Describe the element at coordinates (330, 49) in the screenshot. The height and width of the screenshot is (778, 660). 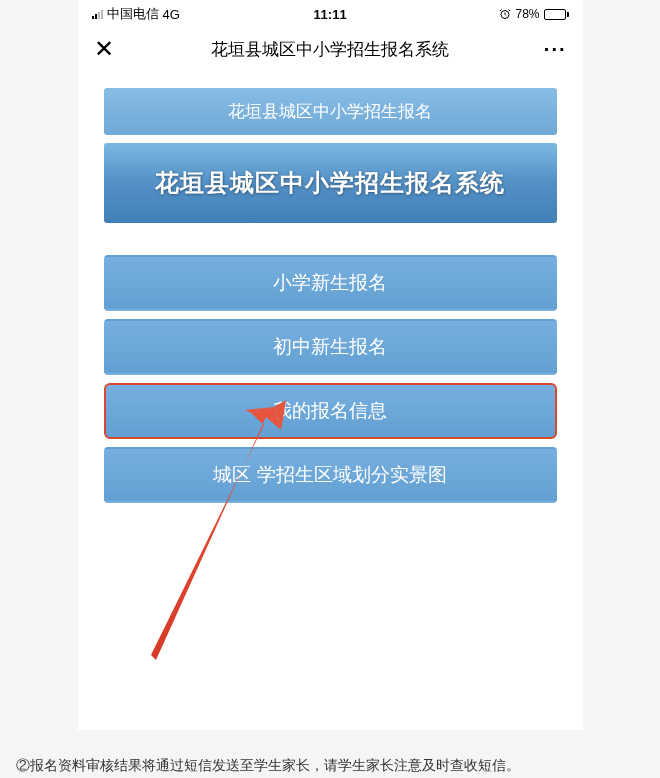
I see `nav-bar: ✕ 花垣县城区中小学招生报名系统 ···` at that location.